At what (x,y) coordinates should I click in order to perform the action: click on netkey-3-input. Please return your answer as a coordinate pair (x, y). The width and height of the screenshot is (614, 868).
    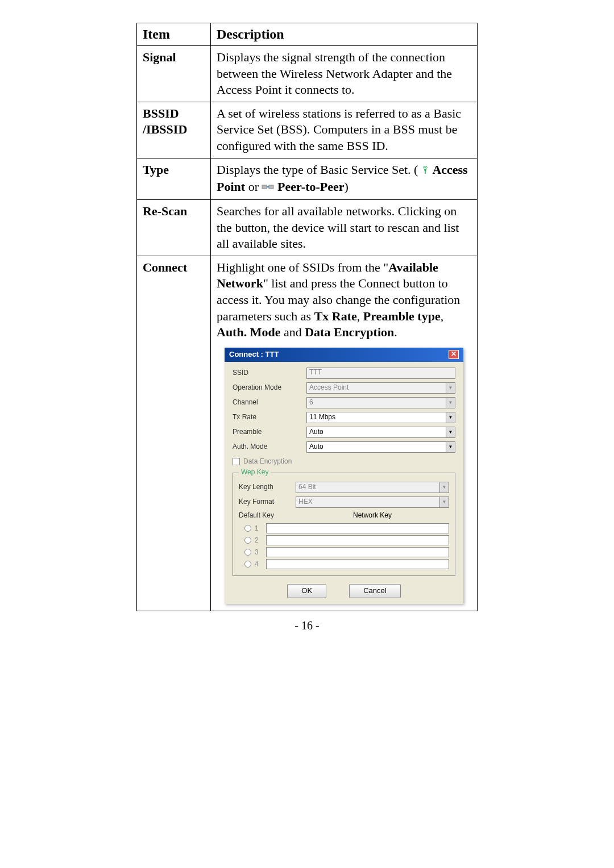
    Looking at the image, I should click on (358, 552).